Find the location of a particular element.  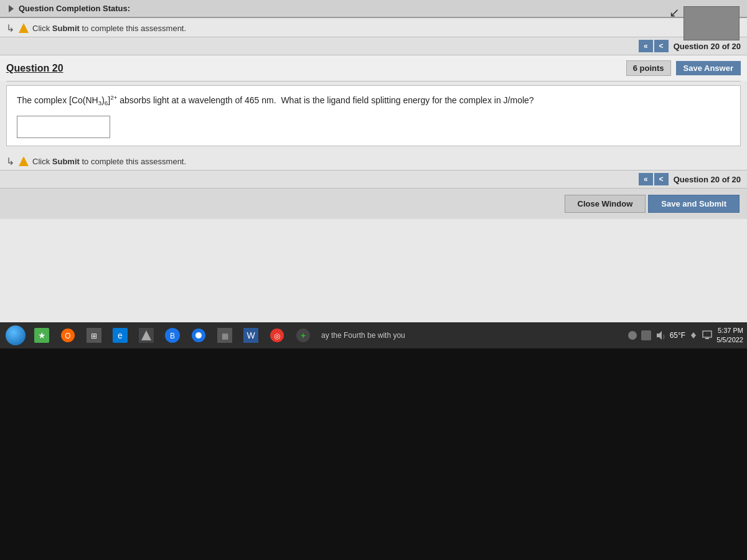

bottom-question-nav-text: Question 20 of 20 is located at coordinates (707, 179).